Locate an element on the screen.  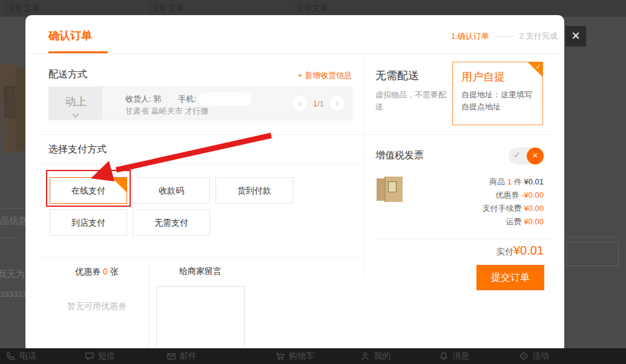
phone-redaction is located at coordinates (225, 99).